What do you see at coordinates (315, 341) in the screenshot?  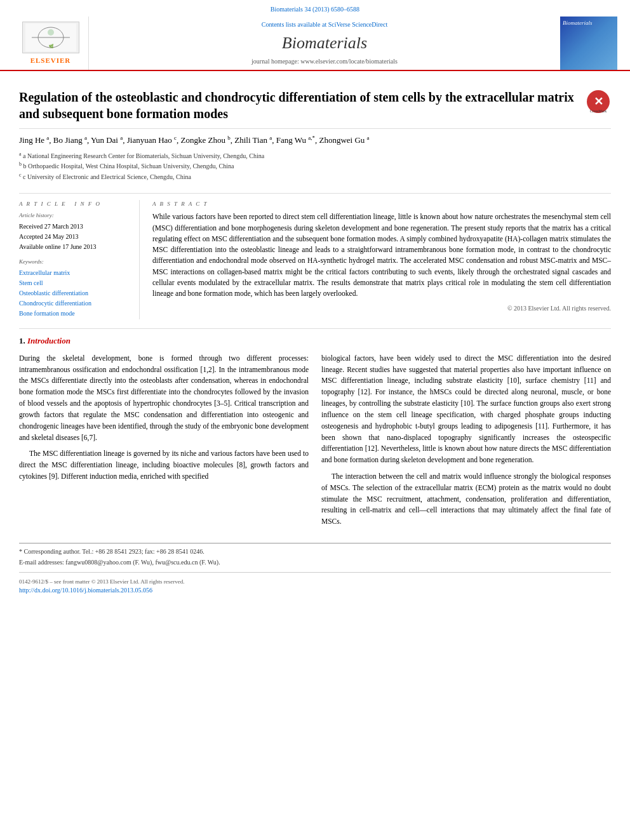 I see `section-heading: 1. Introduction` at bounding box center [315, 341].